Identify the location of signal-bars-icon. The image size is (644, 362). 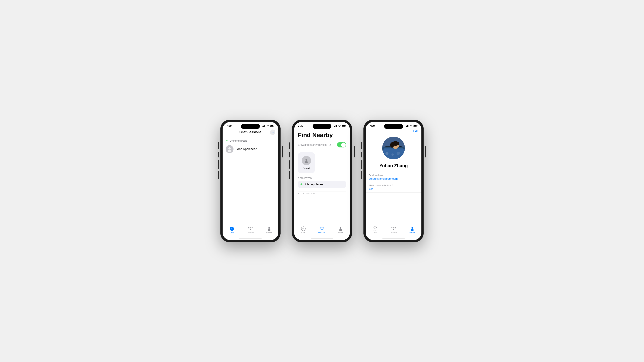
(264, 126).